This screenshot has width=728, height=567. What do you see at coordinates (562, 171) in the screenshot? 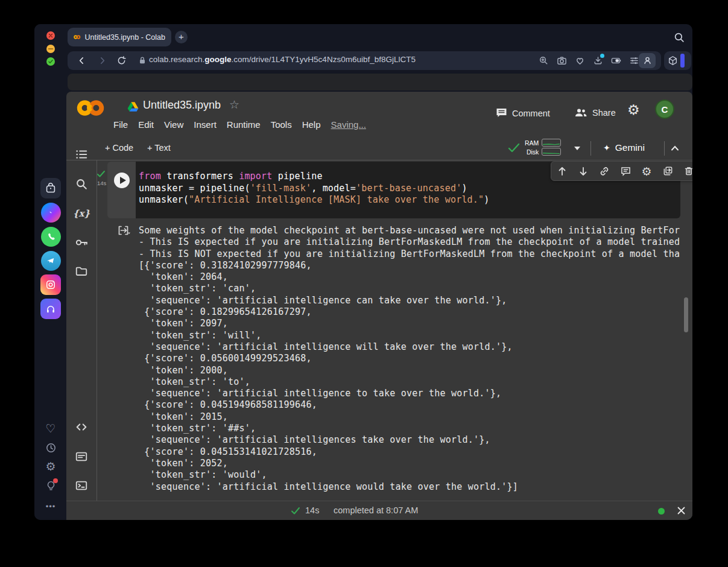
I see `move-cell-up-icon` at bounding box center [562, 171].